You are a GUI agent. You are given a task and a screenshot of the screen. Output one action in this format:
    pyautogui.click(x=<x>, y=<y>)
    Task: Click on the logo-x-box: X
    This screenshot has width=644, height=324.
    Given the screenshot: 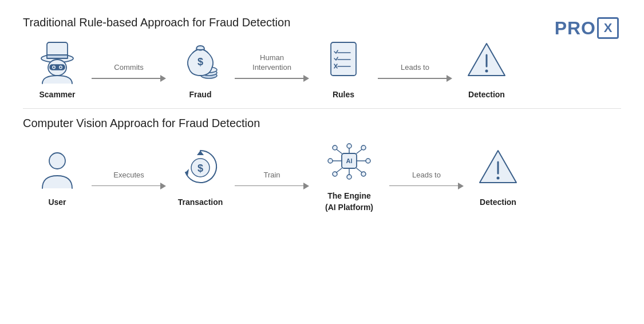 What is the action you would take?
    pyautogui.click(x=608, y=28)
    